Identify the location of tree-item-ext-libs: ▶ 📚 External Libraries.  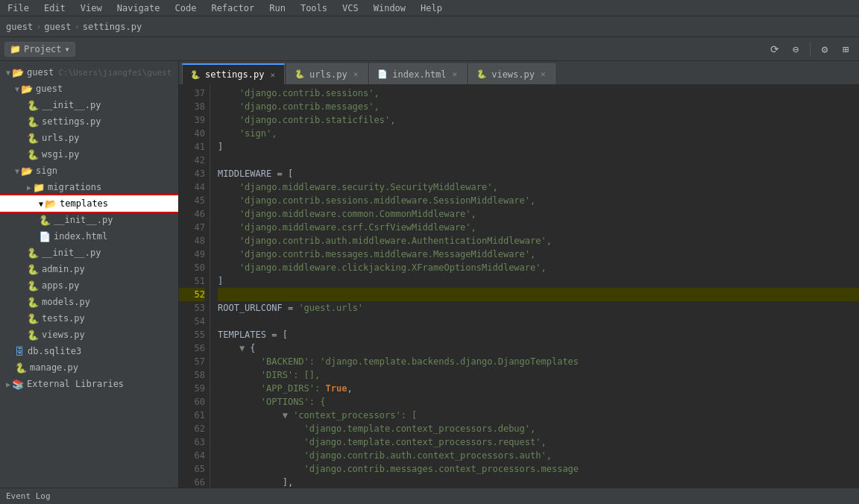
(89, 384).